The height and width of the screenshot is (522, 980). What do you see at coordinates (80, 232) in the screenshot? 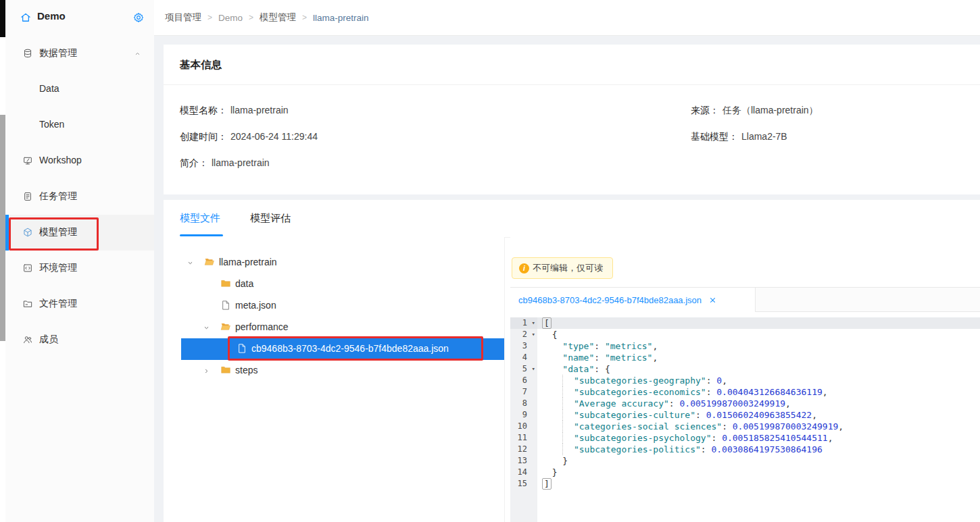
I see `sidebar-item-model-mgmt: 模型管理` at bounding box center [80, 232].